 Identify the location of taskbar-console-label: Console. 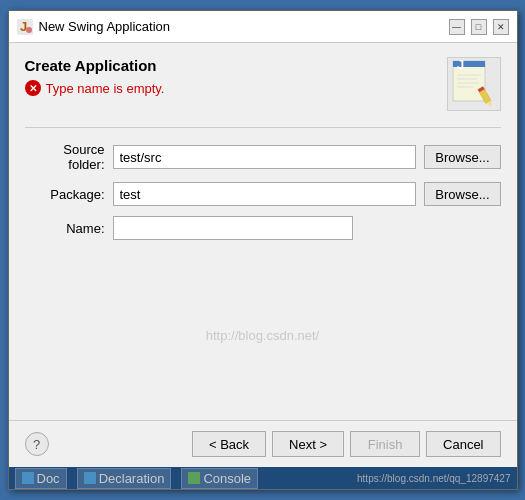
(227, 478).